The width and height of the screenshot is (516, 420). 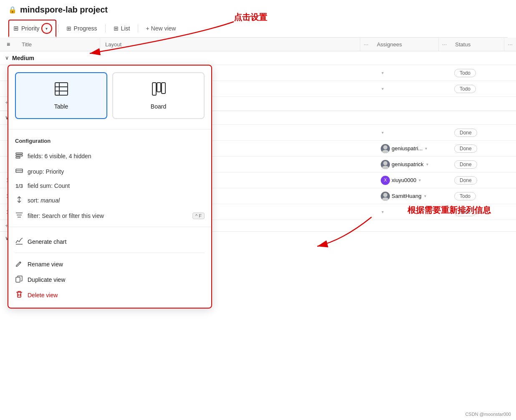 I want to click on row-12-status: Todo, so click(x=476, y=212).